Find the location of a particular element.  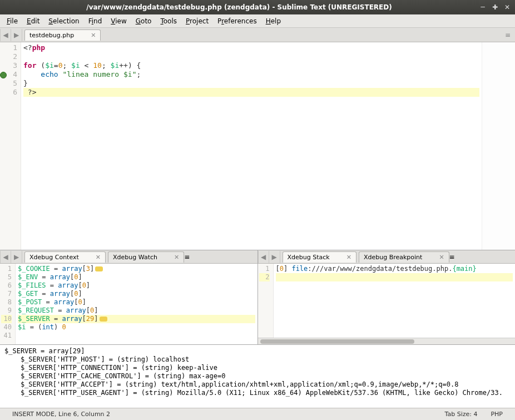

panel-left-nav-next-icon: ▶ is located at coordinates (17, 257).